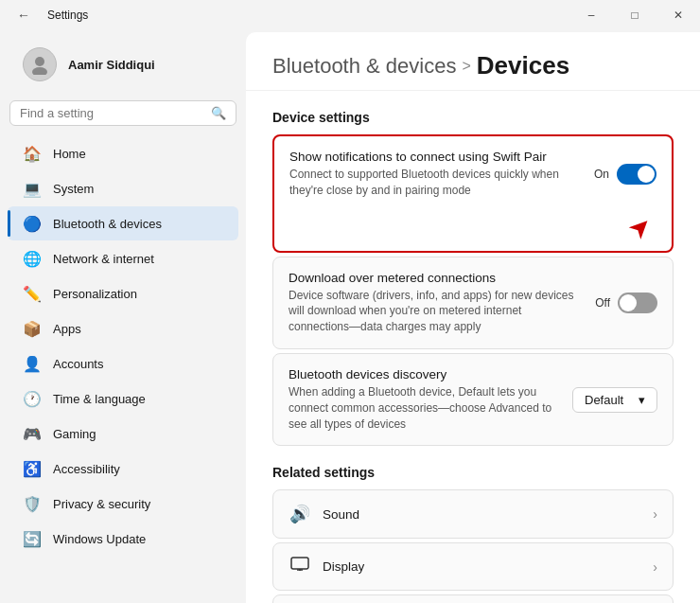  What do you see at coordinates (655, 514) in the screenshot?
I see `chevron-right-icon: ›` at bounding box center [655, 514].